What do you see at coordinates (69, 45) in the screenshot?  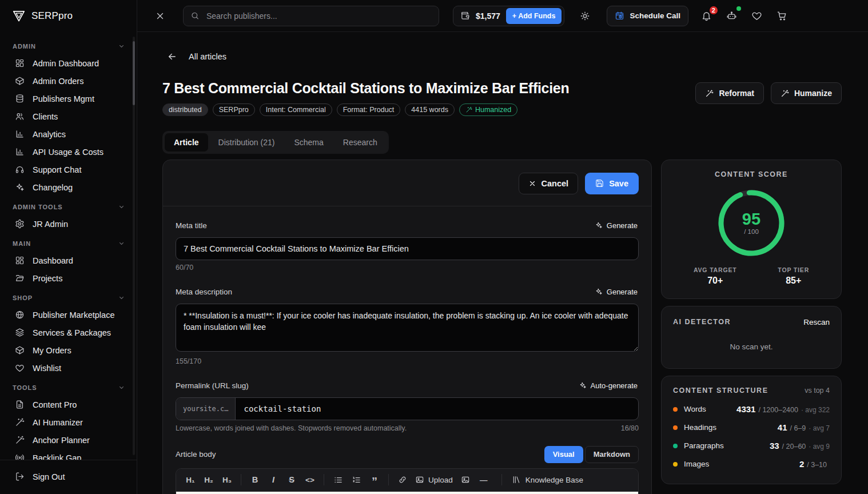 I see `sidebar-section-admin: ADMIN` at bounding box center [69, 45].